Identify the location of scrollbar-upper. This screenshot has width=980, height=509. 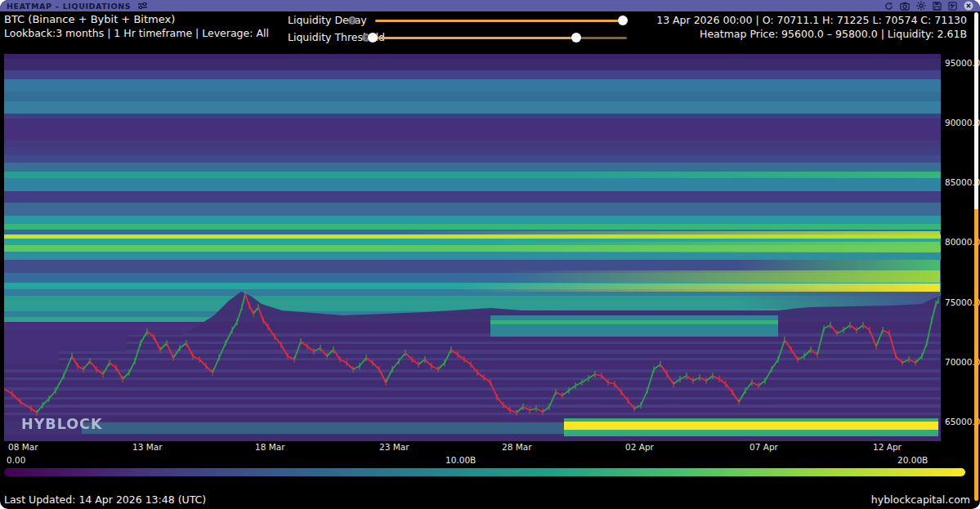
(976, 111).